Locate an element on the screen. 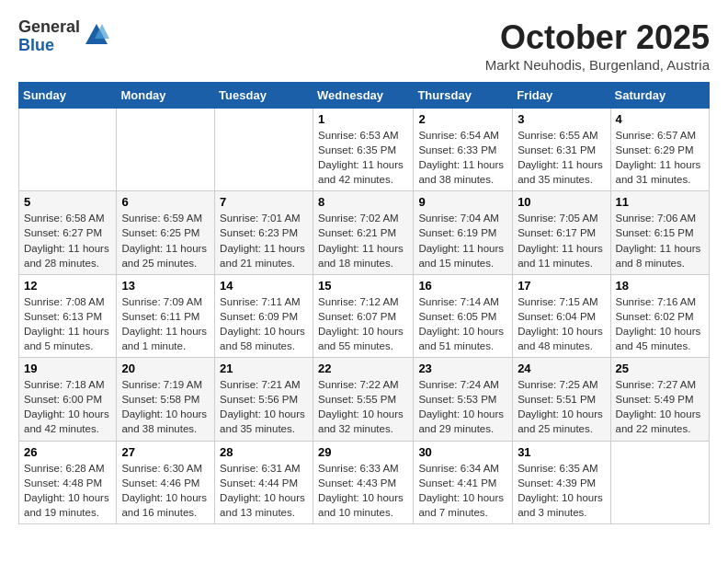  page-header: General Blue October 2025 Markt Neuhodis… is located at coordinates (364, 46).